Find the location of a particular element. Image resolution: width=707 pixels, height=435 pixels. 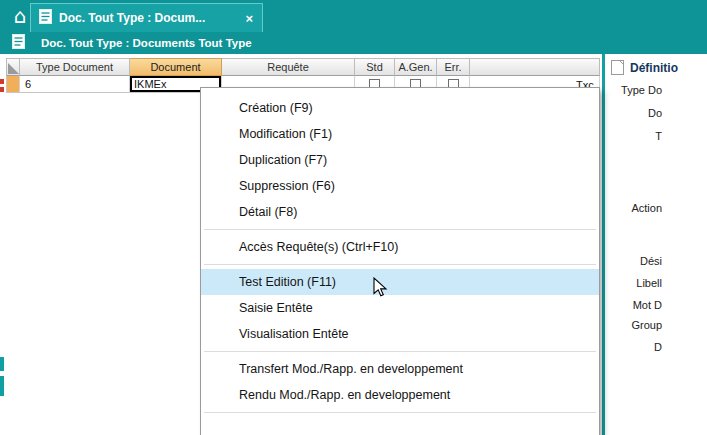

menu-item-saisie-entete: Saisie Entête is located at coordinates (400, 308).